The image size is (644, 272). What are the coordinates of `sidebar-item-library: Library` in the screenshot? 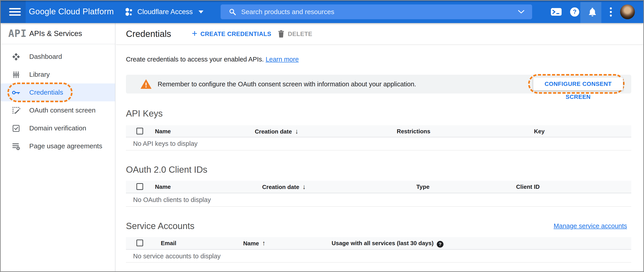 It's located at (58, 75).